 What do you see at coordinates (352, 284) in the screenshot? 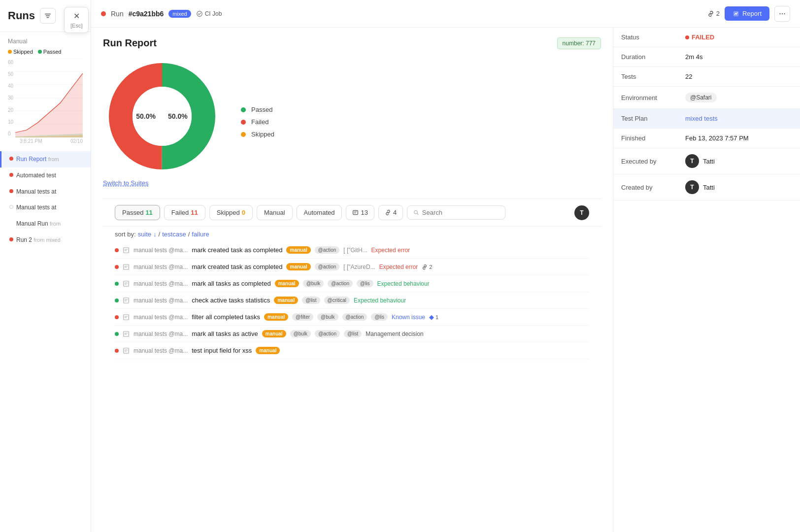
I see `table-row: manual tests @ma... mark all tasks as co…` at bounding box center [352, 284].